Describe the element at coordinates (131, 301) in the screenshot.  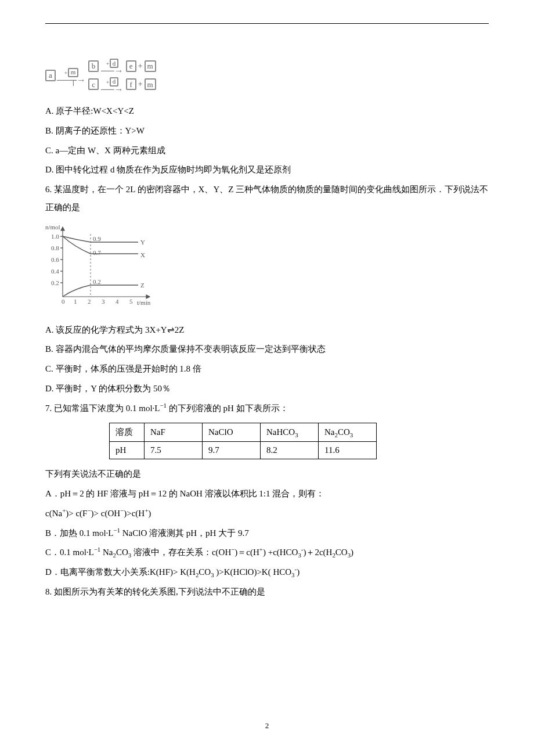
I see `svg-text: 5` at that location.